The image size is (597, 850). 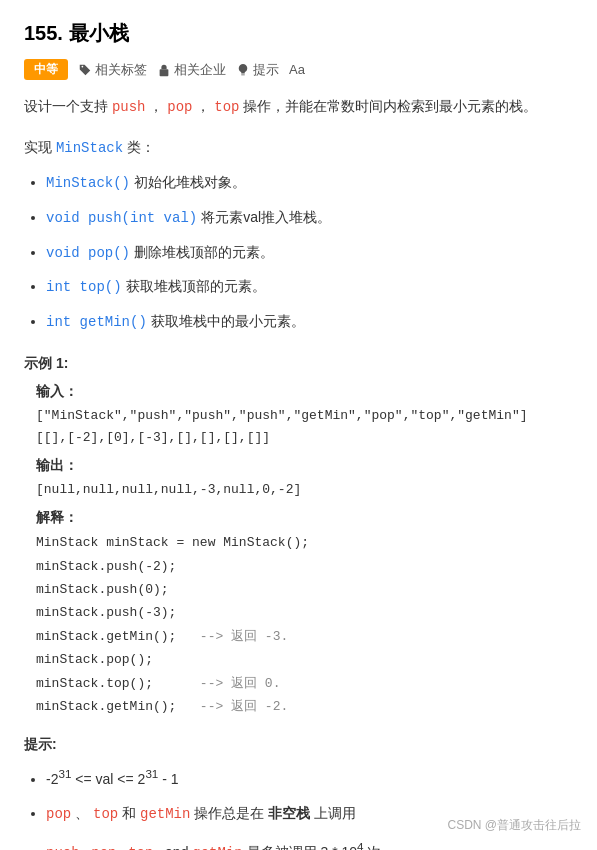 I want to click on toolbar-font: Aa, so click(x=297, y=70).